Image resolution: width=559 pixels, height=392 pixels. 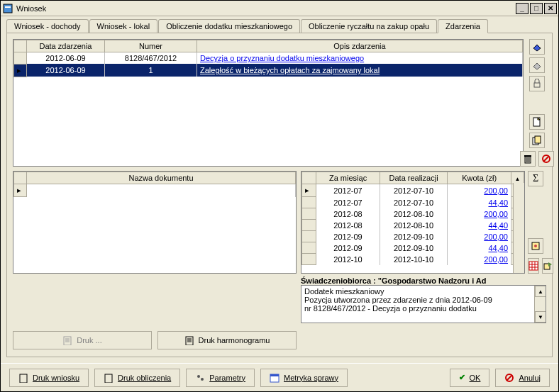 What do you see at coordinates (348, 179) in the screenshot?
I see `col-za-miesiac: Za miesiąc` at bounding box center [348, 179].